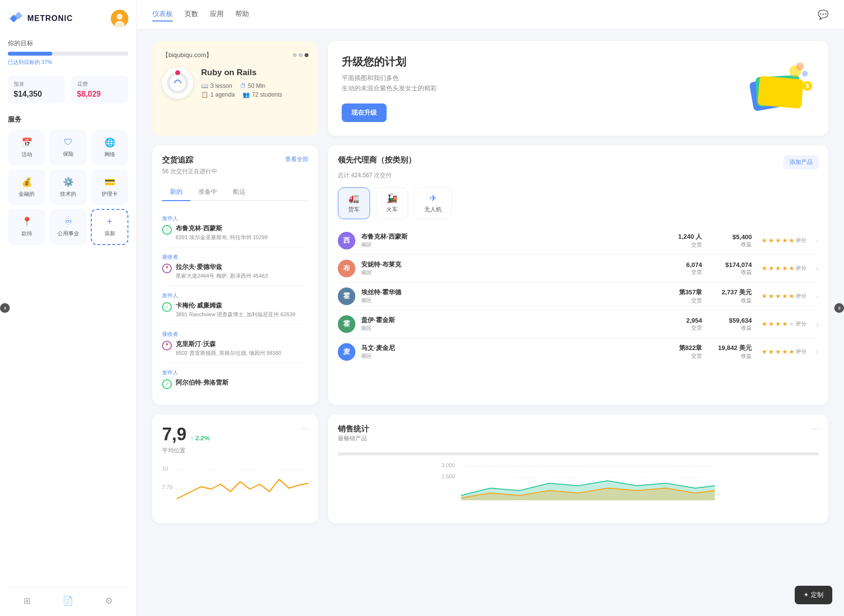 This screenshot has width=844, height=616. What do you see at coordinates (433, 203) in the screenshot?
I see `category-tab-2: ✈ 无人机` at bounding box center [433, 203].